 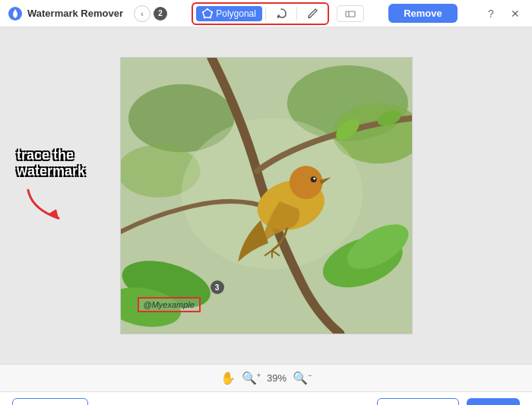 I want to click on crop-save-button: Crop & Save, so click(x=418, y=401).